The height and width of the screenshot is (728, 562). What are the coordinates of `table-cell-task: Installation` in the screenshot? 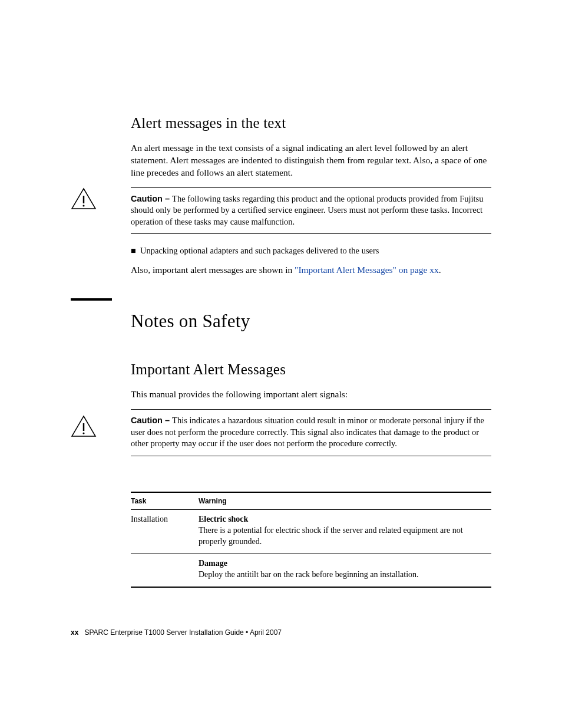 It's located at (165, 531).